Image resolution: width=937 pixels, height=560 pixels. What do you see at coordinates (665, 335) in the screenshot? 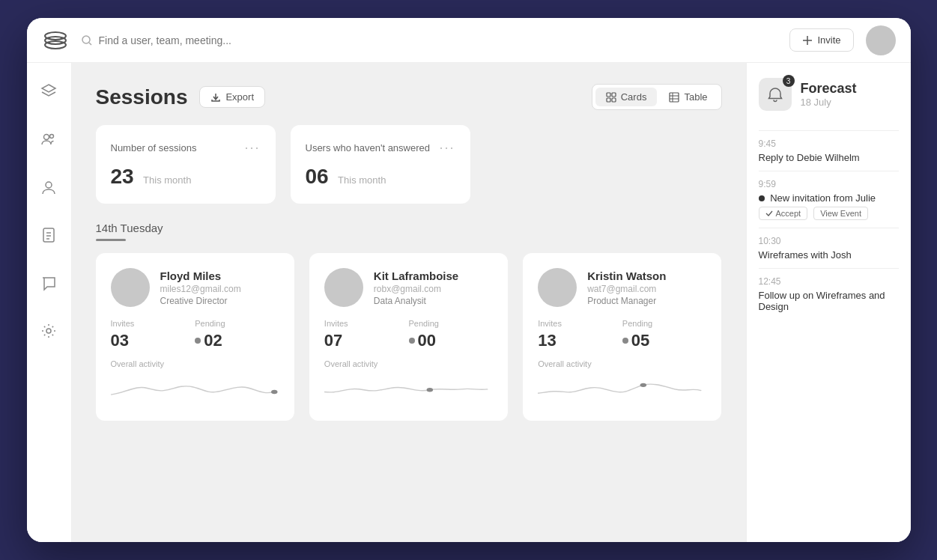
I see `person-pending-2: Pending 05` at bounding box center [665, 335].